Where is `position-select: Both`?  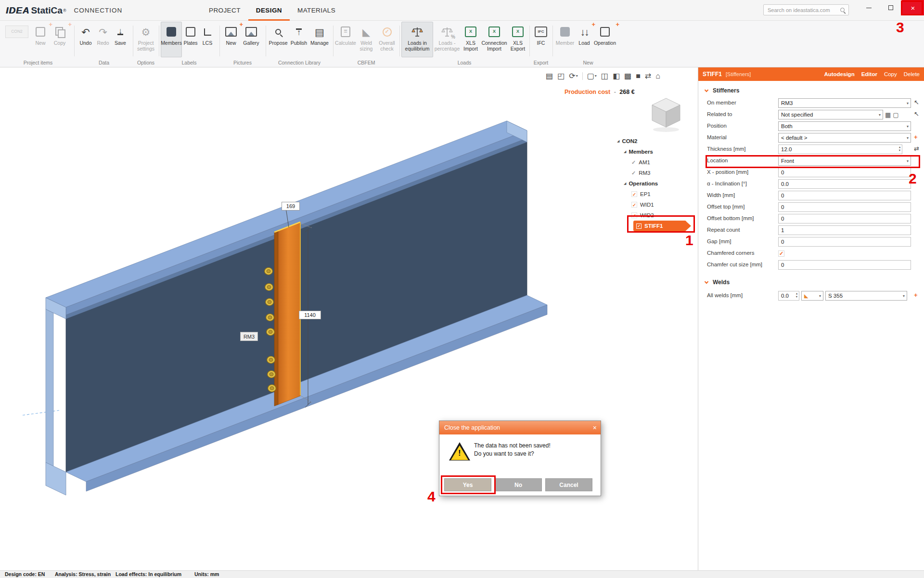 position-select: Both is located at coordinates (845, 126).